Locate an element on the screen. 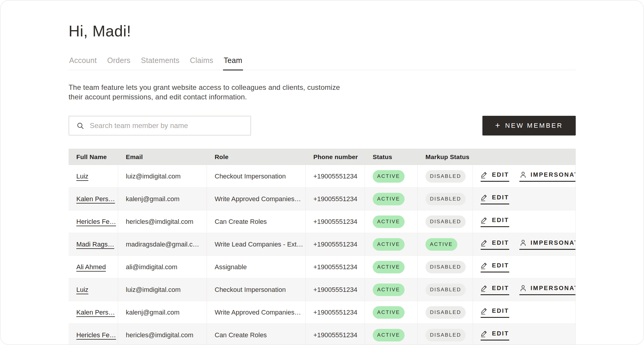 This screenshot has height=345, width=644. team-description-line-2: their account permissions, and edit cont… is located at coordinates (322, 97).